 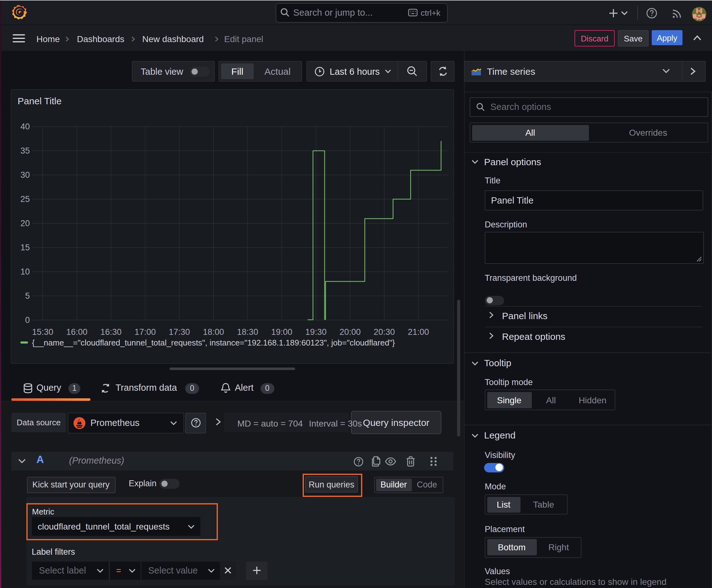 I want to click on svg-text: 20:30, so click(x=384, y=332).